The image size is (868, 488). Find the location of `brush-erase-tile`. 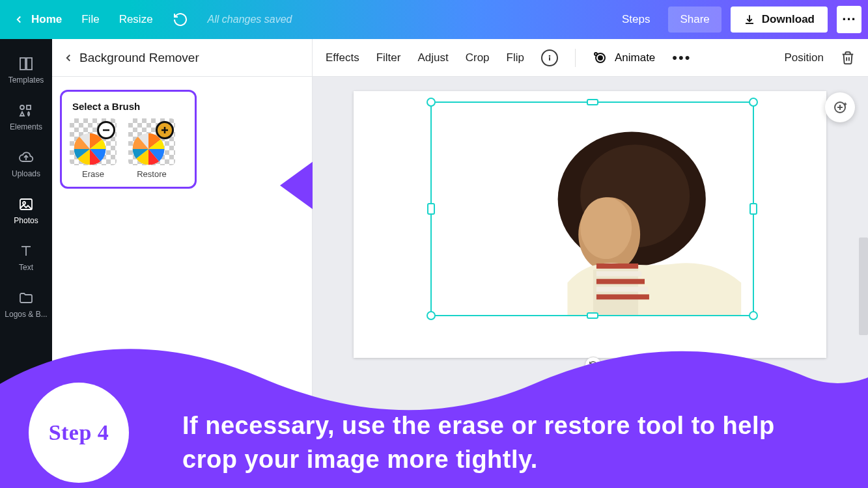

brush-erase-tile is located at coordinates (93, 142).